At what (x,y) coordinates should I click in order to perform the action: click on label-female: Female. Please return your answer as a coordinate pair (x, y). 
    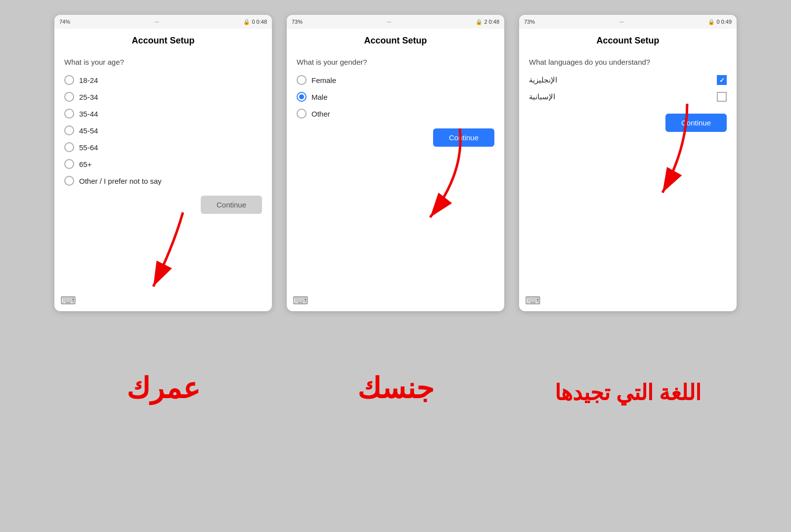
    Looking at the image, I should click on (324, 80).